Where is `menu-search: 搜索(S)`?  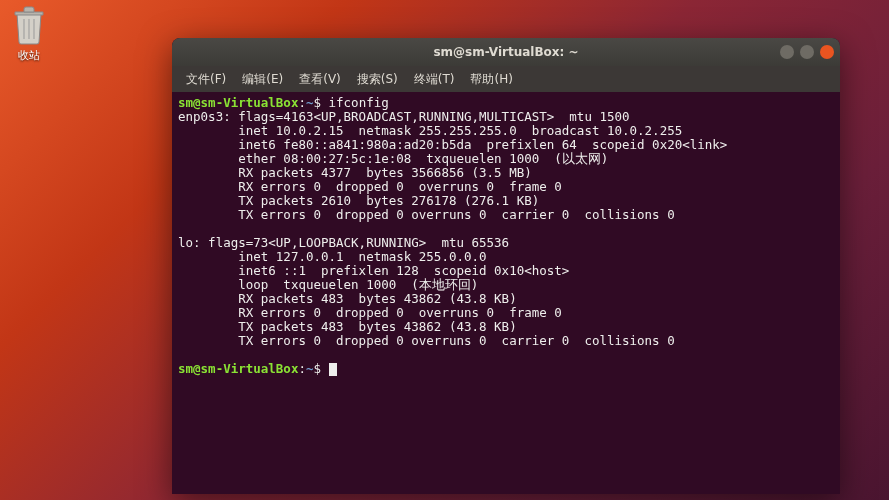 menu-search: 搜索(S) is located at coordinates (378, 80).